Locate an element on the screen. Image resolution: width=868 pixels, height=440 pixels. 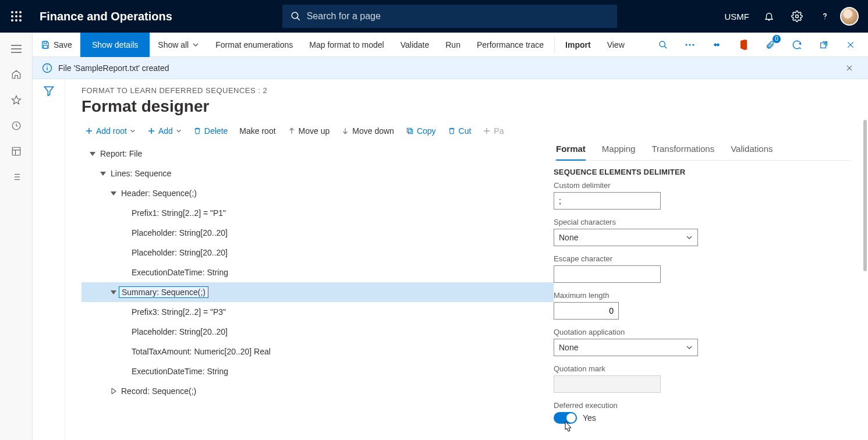
search-input is located at coordinates (458, 16).